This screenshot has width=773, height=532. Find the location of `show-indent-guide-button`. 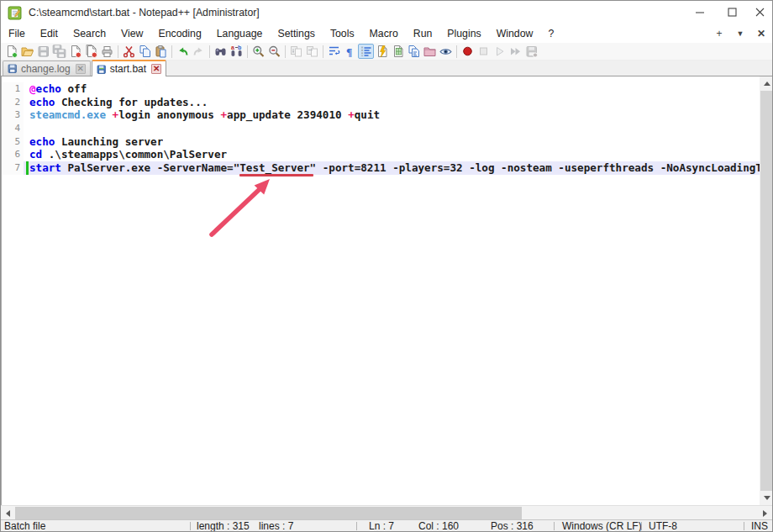

show-indent-guide-button is located at coordinates (366, 51).